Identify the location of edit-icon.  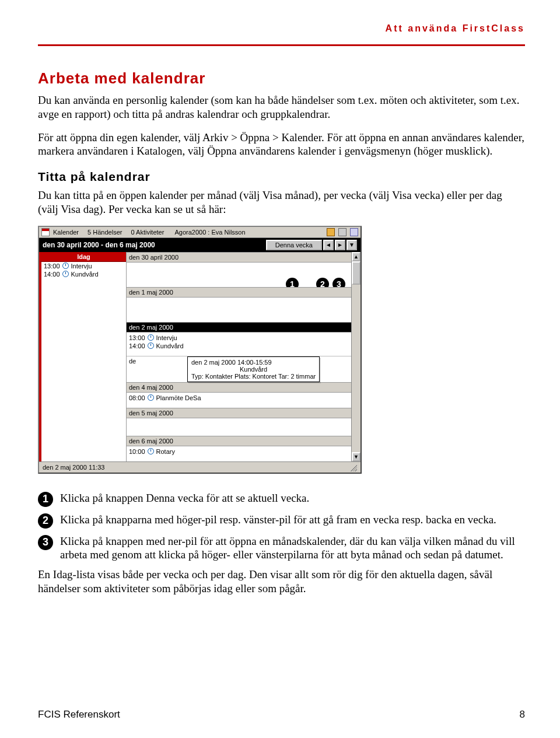
(342, 232).